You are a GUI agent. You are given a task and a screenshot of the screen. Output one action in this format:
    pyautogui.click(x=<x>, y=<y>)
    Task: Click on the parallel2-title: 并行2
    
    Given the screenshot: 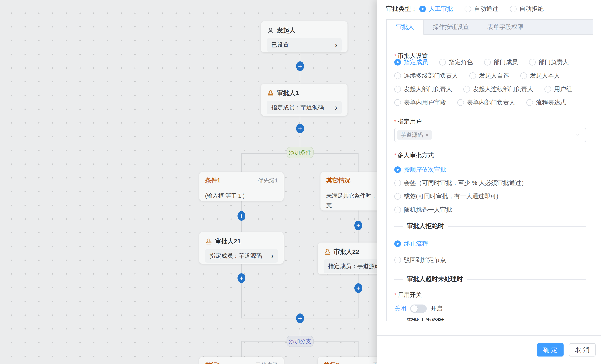 What is the action you would take?
    pyautogui.click(x=331, y=363)
    